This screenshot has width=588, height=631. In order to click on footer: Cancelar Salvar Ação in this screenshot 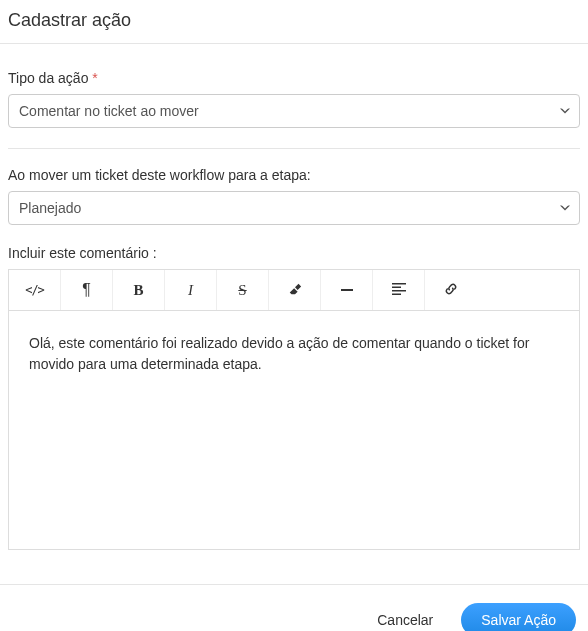, I will do `click(294, 608)`.